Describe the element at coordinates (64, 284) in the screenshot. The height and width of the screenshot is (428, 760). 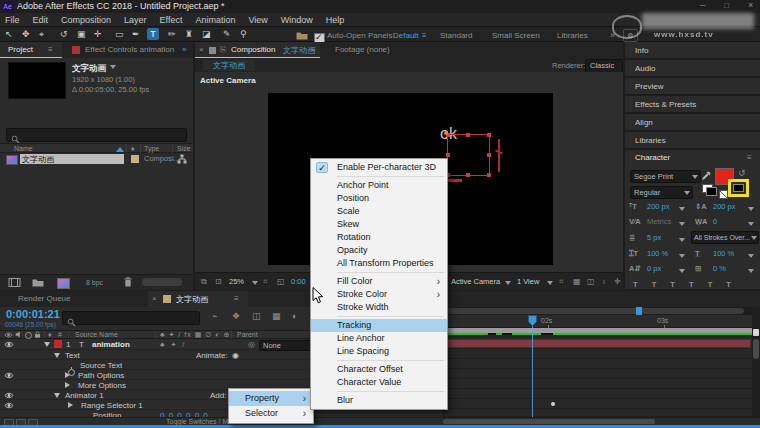
I see `new-composition-icon` at that location.